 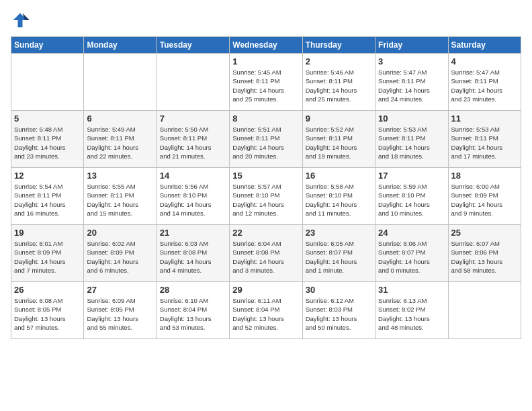 I want to click on logo-icon, so click(x=20, y=20).